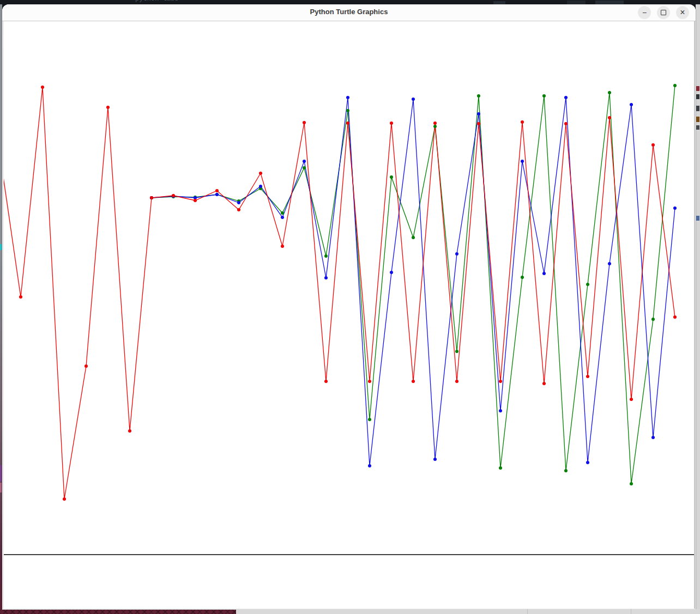 This screenshot has height=614, width=700. I want to click on window-controls: − ×, so click(663, 13).